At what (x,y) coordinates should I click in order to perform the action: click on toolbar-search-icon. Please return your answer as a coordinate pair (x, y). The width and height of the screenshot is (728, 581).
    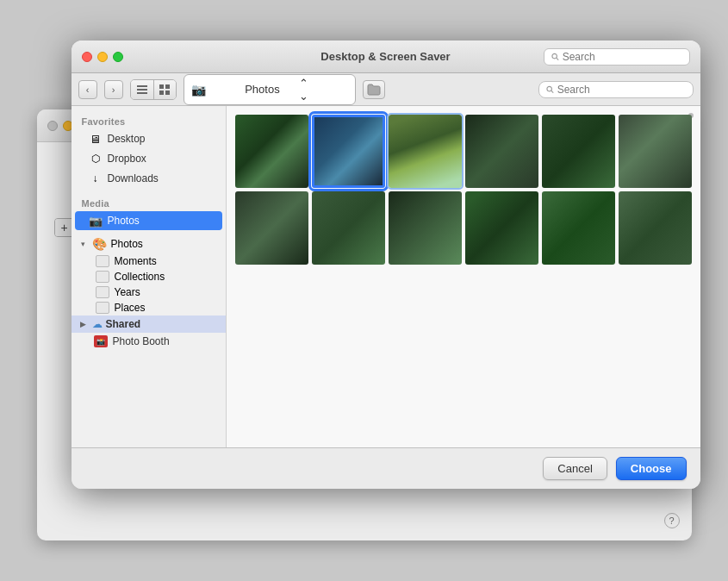
    Looking at the image, I should click on (550, 90).